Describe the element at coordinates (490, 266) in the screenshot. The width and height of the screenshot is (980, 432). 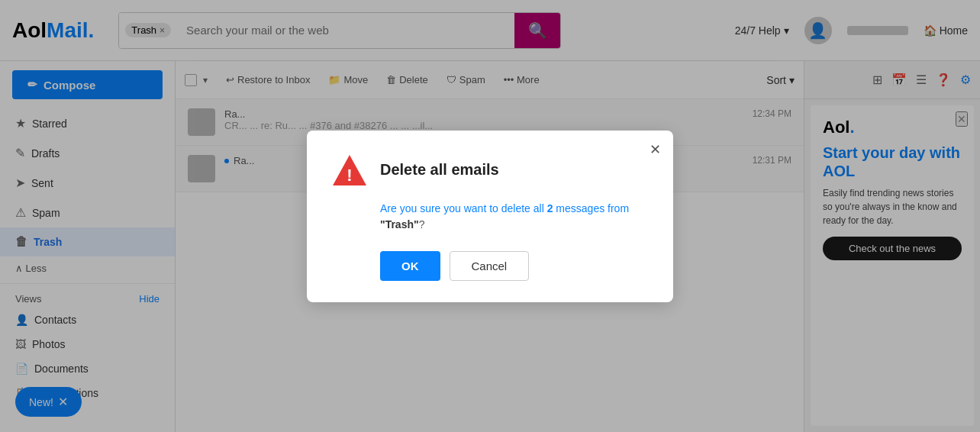
I see `dialog-actions: OK Cancel` at that location.